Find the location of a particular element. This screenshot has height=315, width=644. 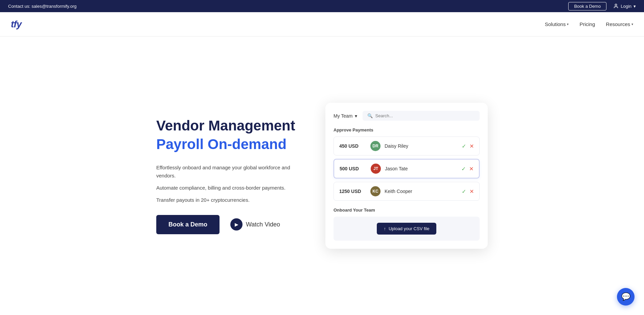

name-daisy: Daisy Riley is located at coordinates (421, 146).